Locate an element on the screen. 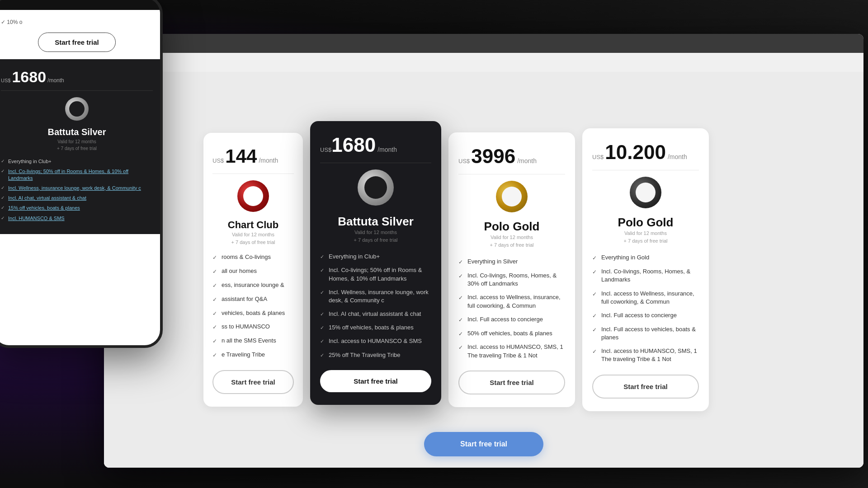 The image size is (868, 488). feature-item: ✓ 50% off vehicles, boats & planes is located at coordinates (512, 333).